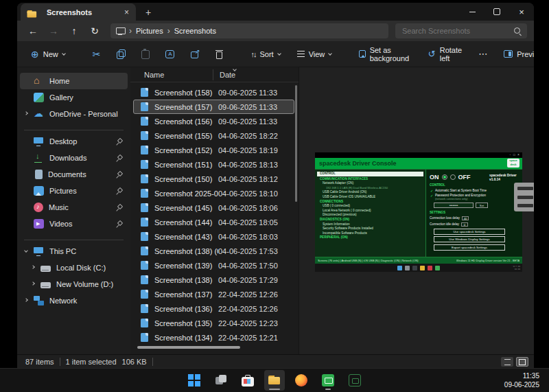 The height and width of the screenshot is (392, 549). I want to click on pictures-icon, so click(38, 191).